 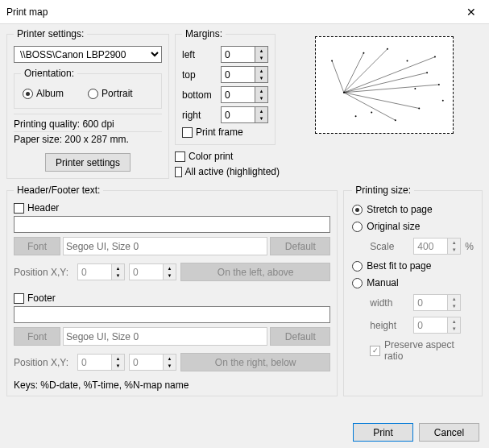 I want to click on color-print-checkbox: Color print, so click(x=227, y=156).